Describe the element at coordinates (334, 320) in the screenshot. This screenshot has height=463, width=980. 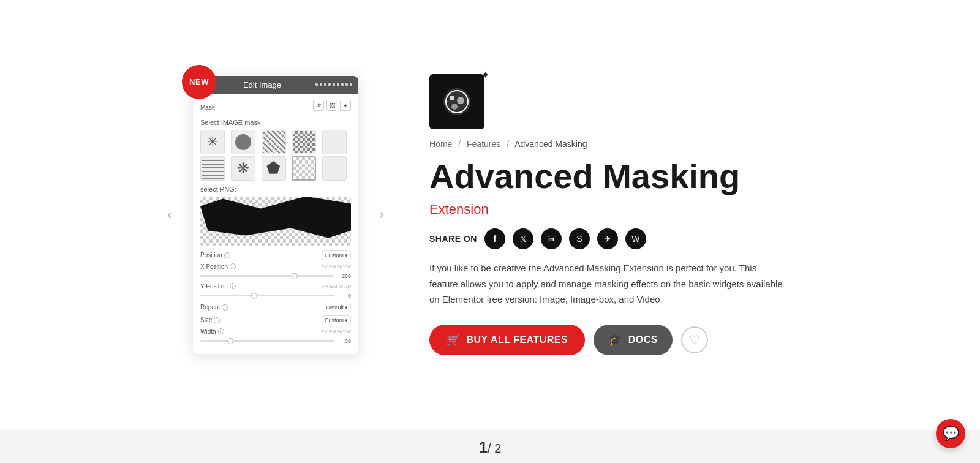
I see `size-value: Custom` at that location.